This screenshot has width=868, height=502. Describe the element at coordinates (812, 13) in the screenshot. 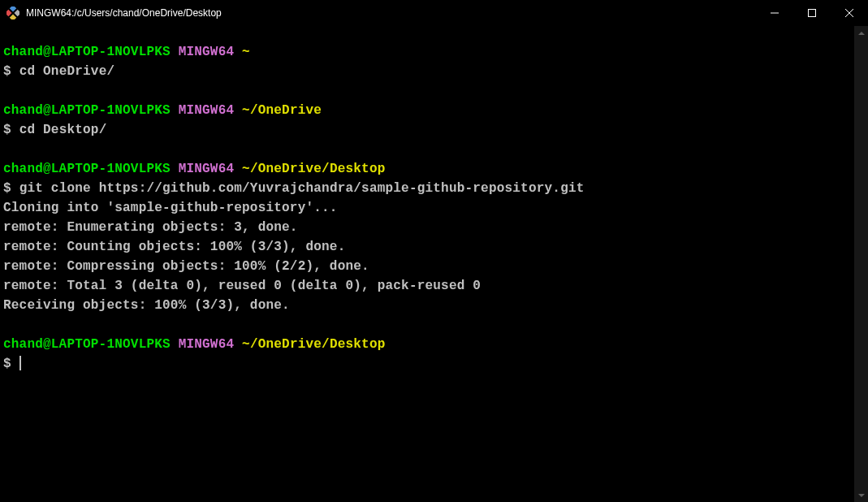

I see `maximize-button` at that location.